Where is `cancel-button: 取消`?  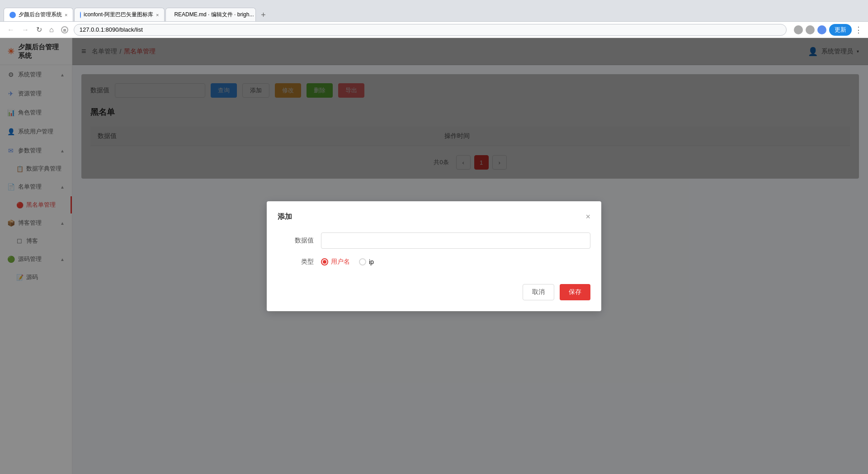
cancel-button: 取消 is located at coordinates (538, 292).